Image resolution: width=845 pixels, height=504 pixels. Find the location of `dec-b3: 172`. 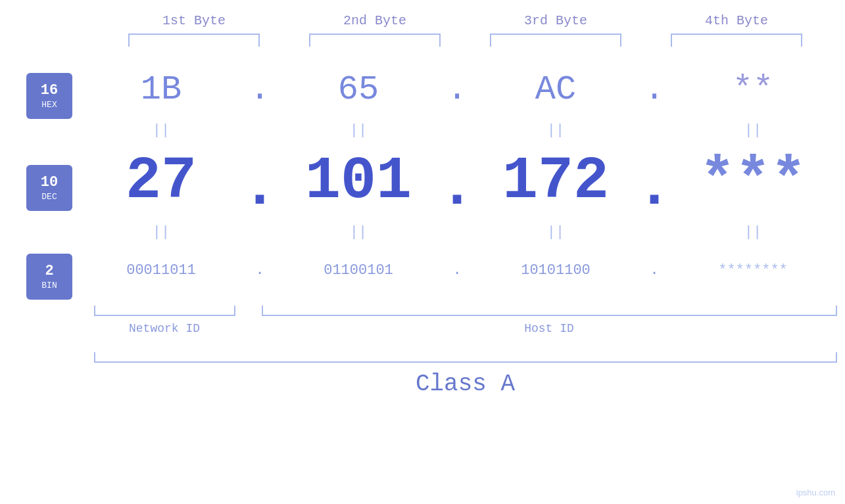

dec-b3: 172 is located at coordinates (556, 181).